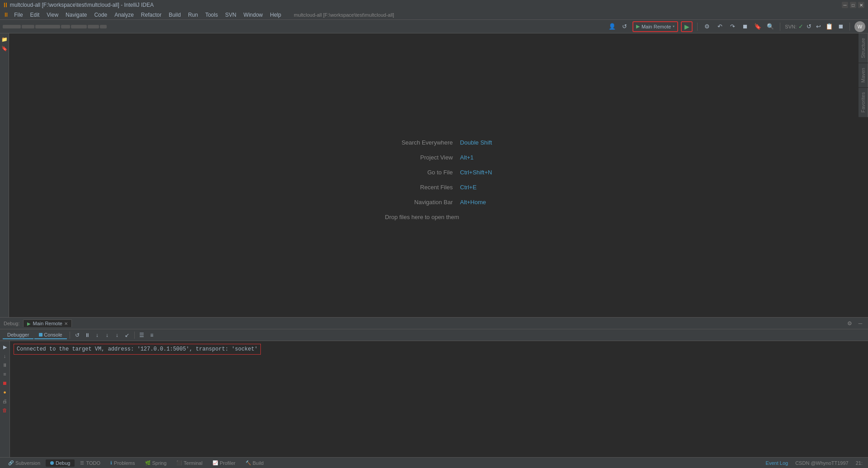  What do you see at coordinates (5, 175) in the screenshot?
I see `left-sidebar: 📁 🔖` at bounding box center [5, 175].